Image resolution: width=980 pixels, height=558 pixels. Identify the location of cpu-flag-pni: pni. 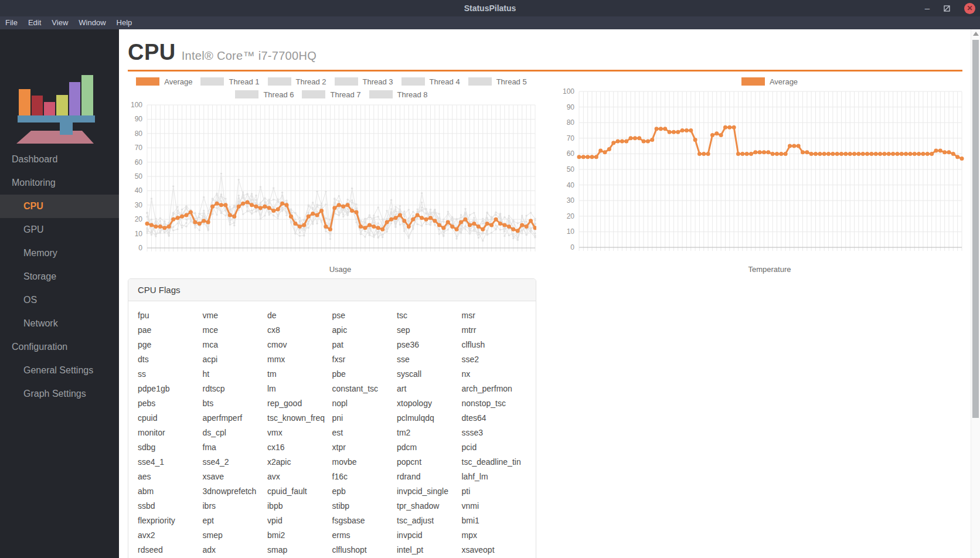
(365, 418).